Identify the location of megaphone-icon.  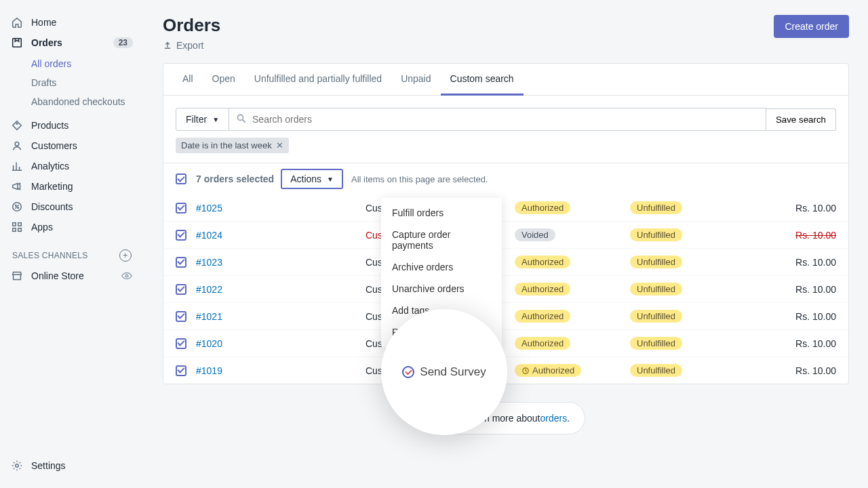
(17, 186).